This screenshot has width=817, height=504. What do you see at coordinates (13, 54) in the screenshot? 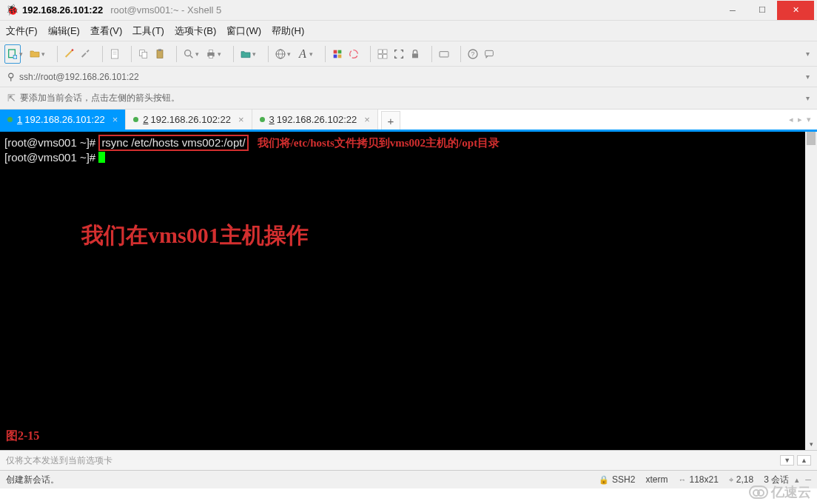
I see `new-session-icon` at bounding box center [13, 54].